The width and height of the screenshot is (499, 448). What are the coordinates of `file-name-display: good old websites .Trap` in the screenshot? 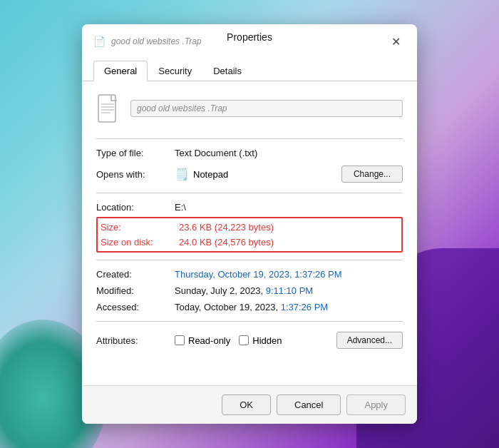 It's located at (267, 108).